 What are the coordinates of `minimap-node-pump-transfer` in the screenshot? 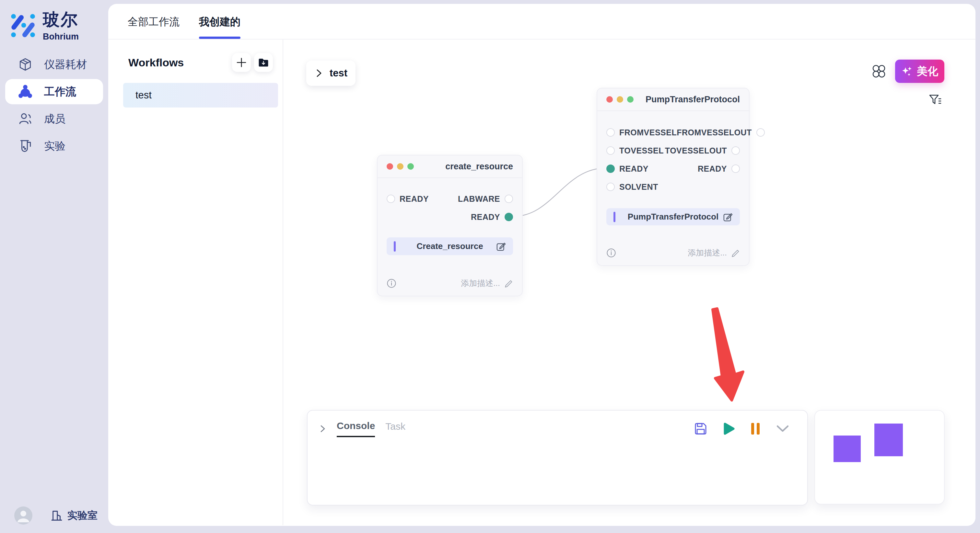 It's located at (889, 440).